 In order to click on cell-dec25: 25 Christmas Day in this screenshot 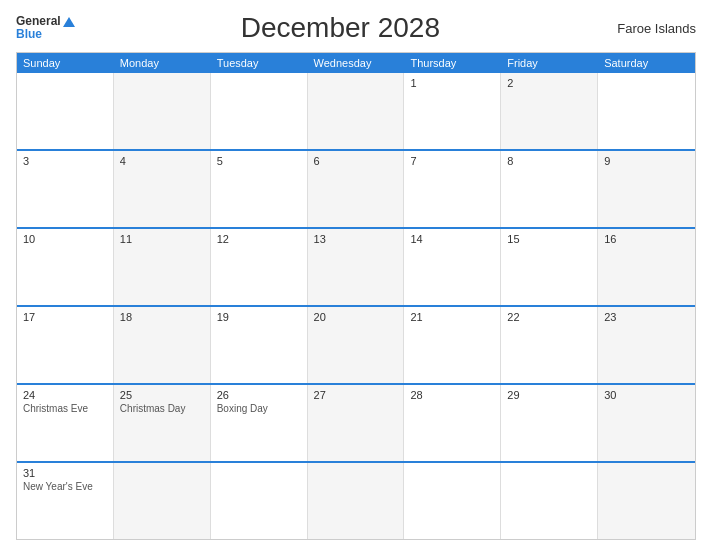, I will do `click(162, 423)`.